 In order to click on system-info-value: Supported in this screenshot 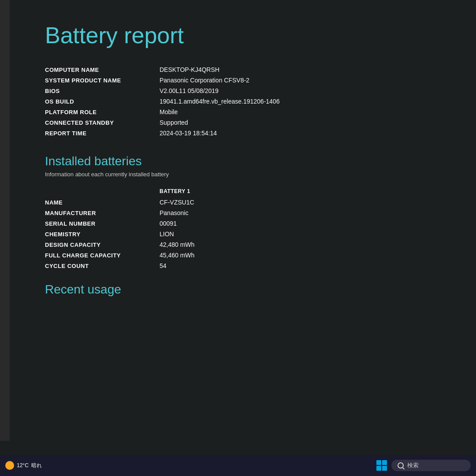, I will do `click(305, 123)`.